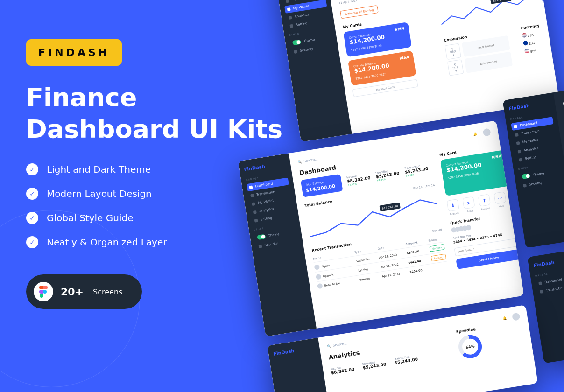  Describe the element at coordinates (72, 292) in the screenshot. I see `screens-count: 20+` at that location.